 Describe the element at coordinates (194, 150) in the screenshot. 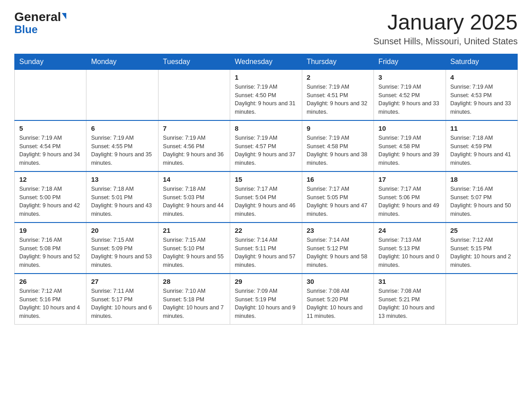

I see `day-info: Sunrise: 7:19 AM Sunset: 4:56 PM Dayligh…` at that location.